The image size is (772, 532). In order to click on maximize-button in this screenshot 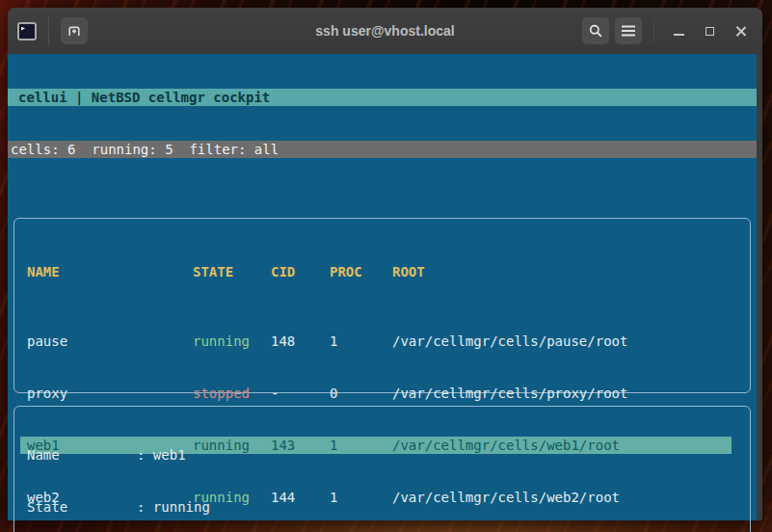, I will do `click(709, 31)`.